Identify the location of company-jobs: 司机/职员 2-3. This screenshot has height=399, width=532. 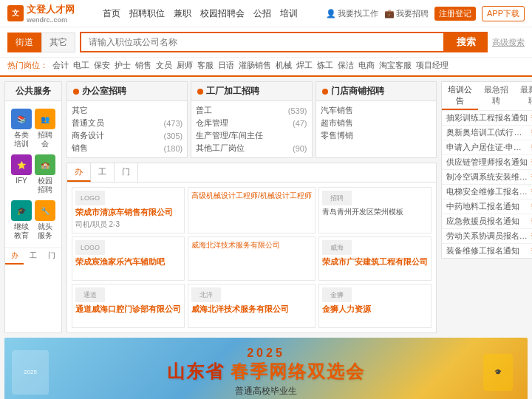
(129, 225).